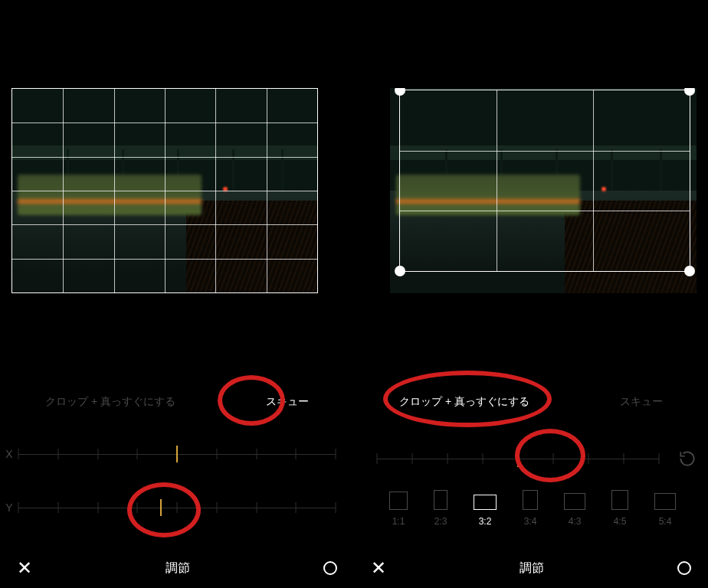 The image size is (708, 588). I want to click on skew-x-slider, so click(177, 454).